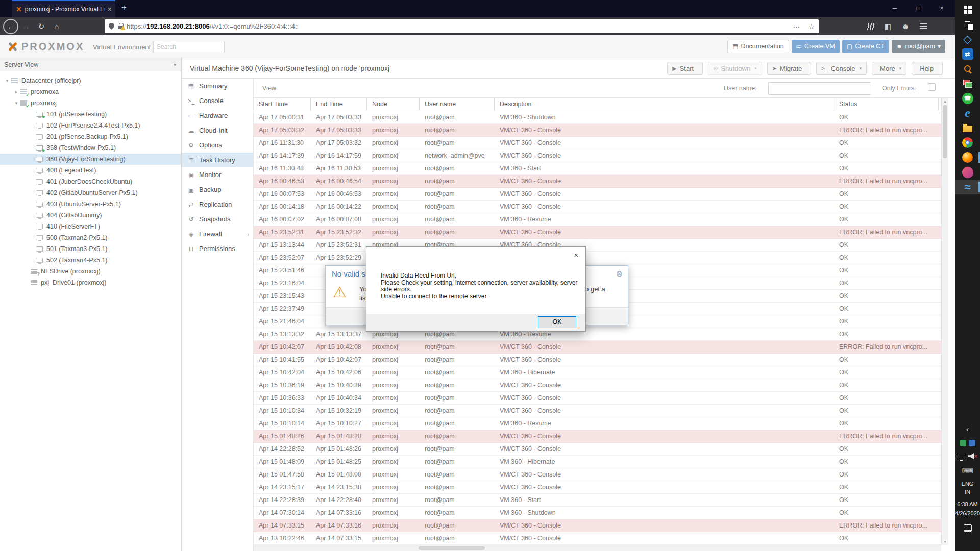 This screenshot has width=980, height=551. Describe the element at coordinates (597, 398) in the screenshot. I see `table-row: Apr 15 10:36:33 Apr 15 10:40:34 proxmoxj…` at that location.